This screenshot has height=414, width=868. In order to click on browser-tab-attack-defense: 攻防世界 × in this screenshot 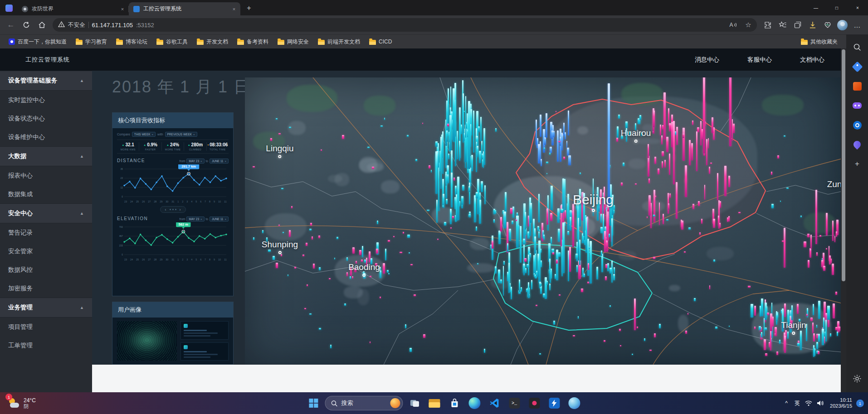, I will do `click(73, 9)`.